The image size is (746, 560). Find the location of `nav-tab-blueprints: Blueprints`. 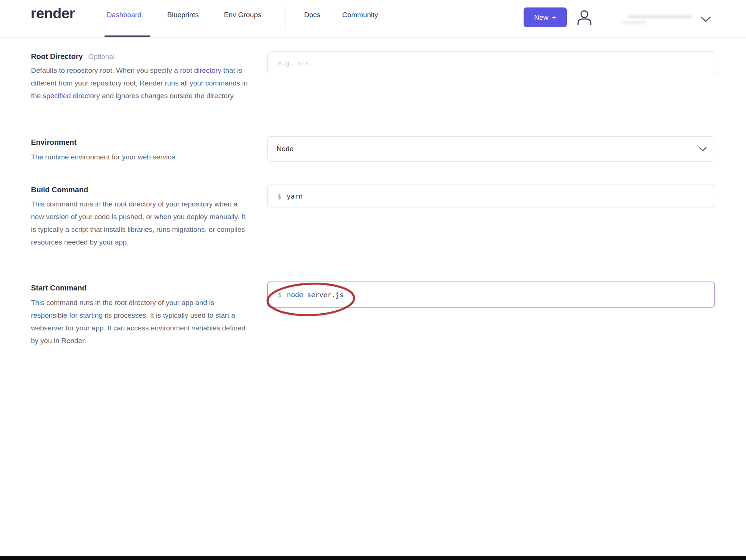

nav-tab-blueprints: Blueprints is located at coordinates (183, 15).